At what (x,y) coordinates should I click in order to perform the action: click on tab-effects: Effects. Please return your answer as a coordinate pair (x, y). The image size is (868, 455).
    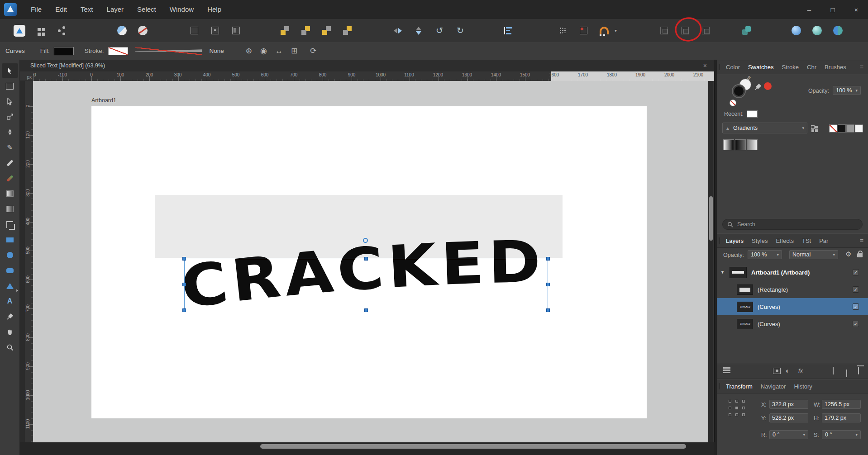
    Looking at the image, I should click on (785, 241).